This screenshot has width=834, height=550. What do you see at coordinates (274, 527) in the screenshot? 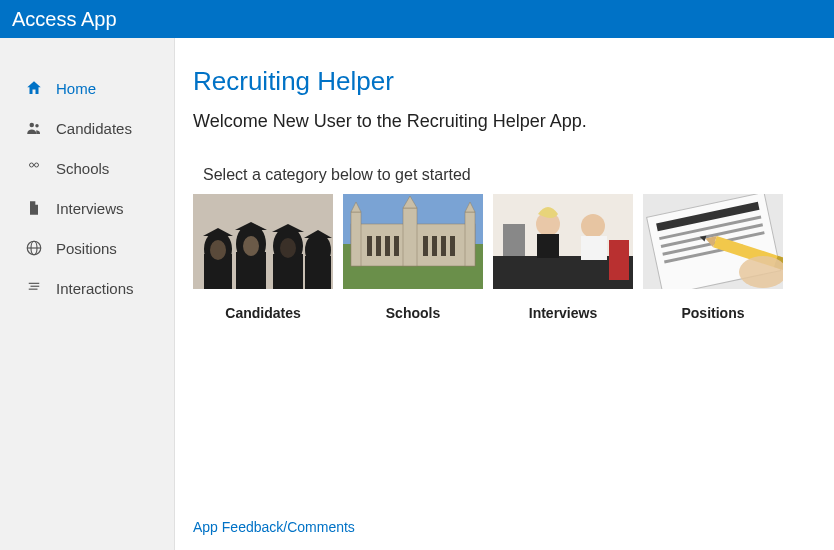
I see `feedback-link: App Feedback/Comments` at bounding box center [274, 527].